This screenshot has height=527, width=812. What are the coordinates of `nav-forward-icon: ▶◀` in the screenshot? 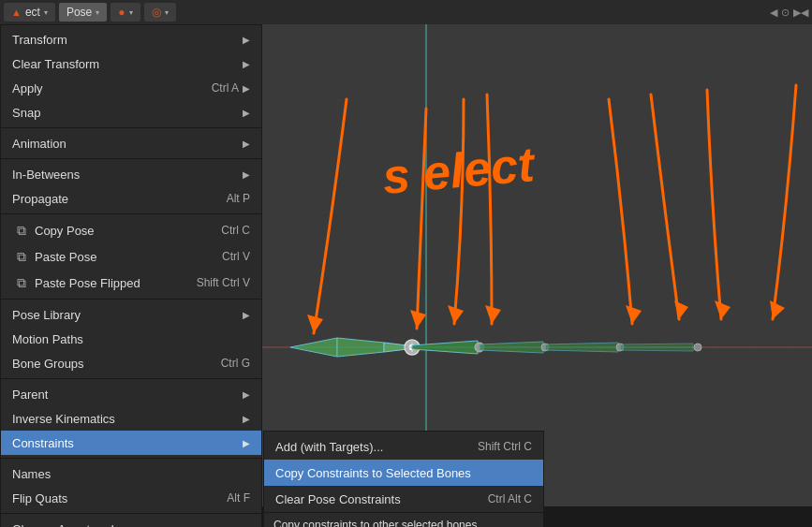 It's located at (801, 13).